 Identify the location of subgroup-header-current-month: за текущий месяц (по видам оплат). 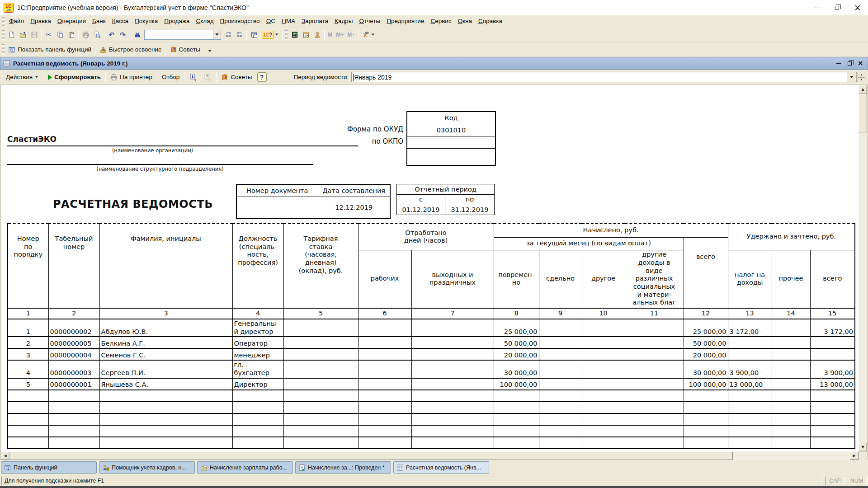
(589, 244).